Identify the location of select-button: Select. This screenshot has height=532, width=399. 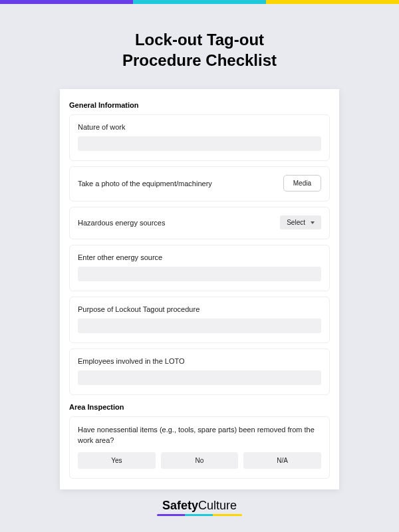
(301, 222).